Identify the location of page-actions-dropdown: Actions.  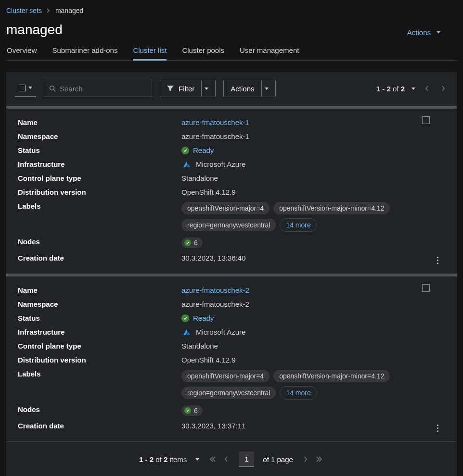
(432, 33).